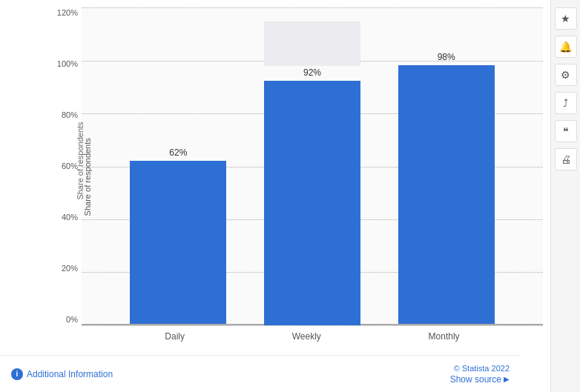 This screenshot has width=580, height=392. I want to click on sidebar: ★ 🔔 ⚙ ⤴ ❝ 🖨, so click(565, 196).